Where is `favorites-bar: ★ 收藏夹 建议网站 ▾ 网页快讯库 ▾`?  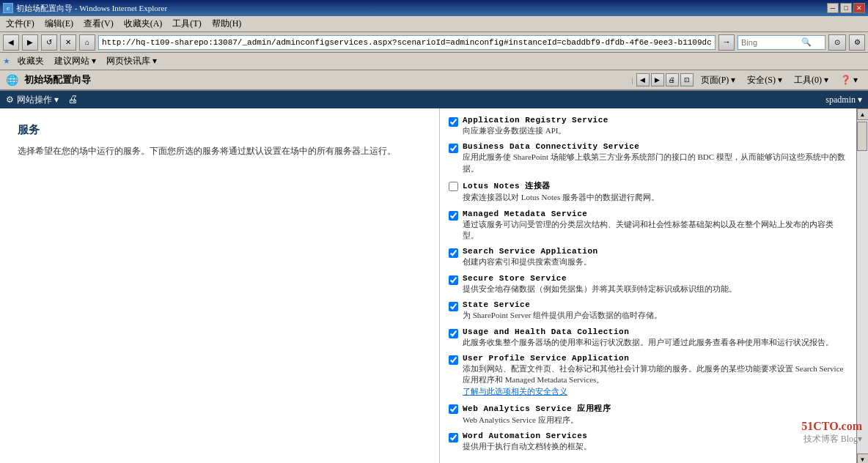
favorites-bar: ★ 收藏夹 建议网站 ▾ 网页快讯库 ▾ is located at coordinates (434, 62).